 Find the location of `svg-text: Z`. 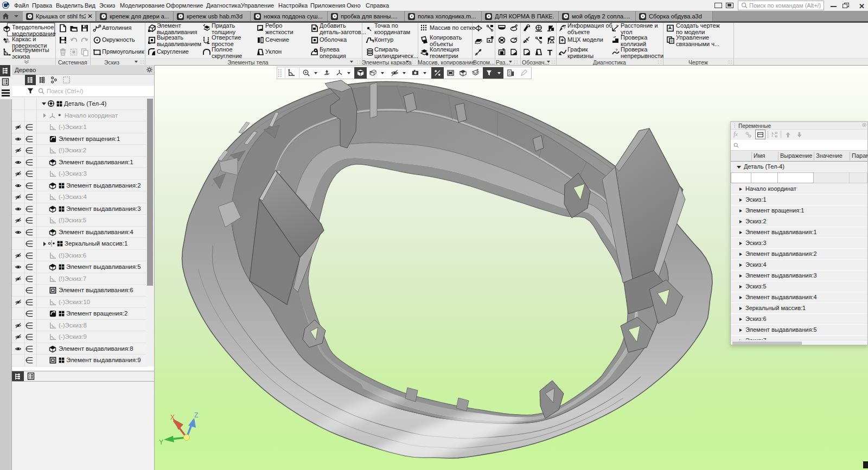

svg-text: Z is located at coordinates (196, 415).